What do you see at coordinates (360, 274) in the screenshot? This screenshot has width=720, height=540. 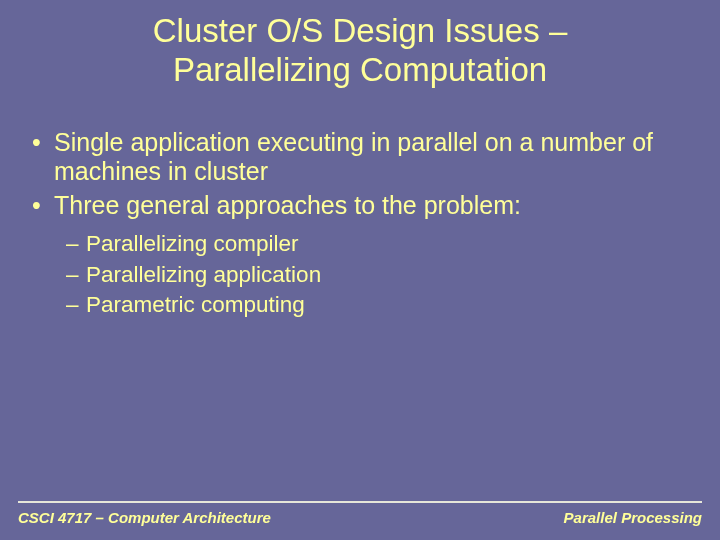 I see `sub-bullet-group: Parallelizing compiler Parallelizing app…` at bounding box center [360, 274].